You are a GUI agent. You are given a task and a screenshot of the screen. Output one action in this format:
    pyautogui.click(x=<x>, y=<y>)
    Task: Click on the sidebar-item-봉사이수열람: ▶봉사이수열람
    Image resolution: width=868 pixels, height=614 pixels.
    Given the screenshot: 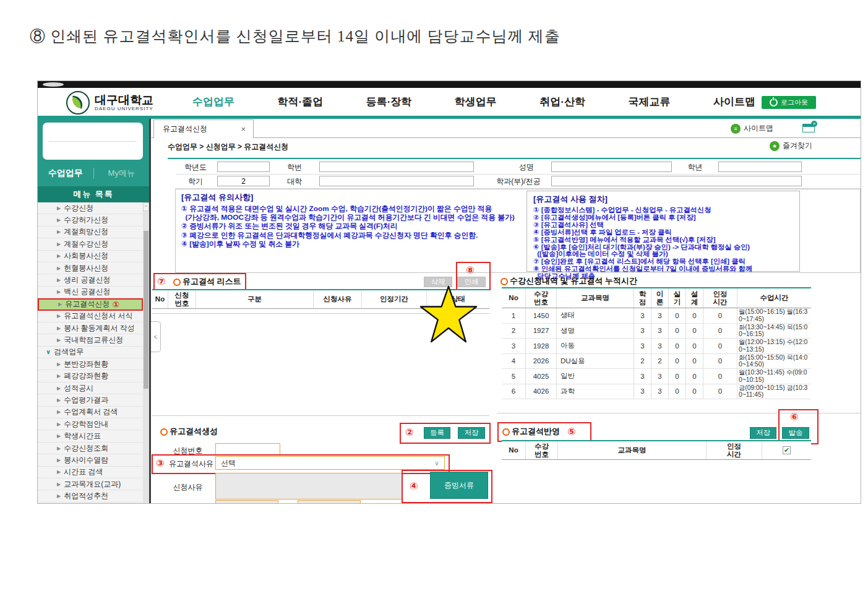 What is the action you would take?
    pyautogui.click(x=90, y=460)
    